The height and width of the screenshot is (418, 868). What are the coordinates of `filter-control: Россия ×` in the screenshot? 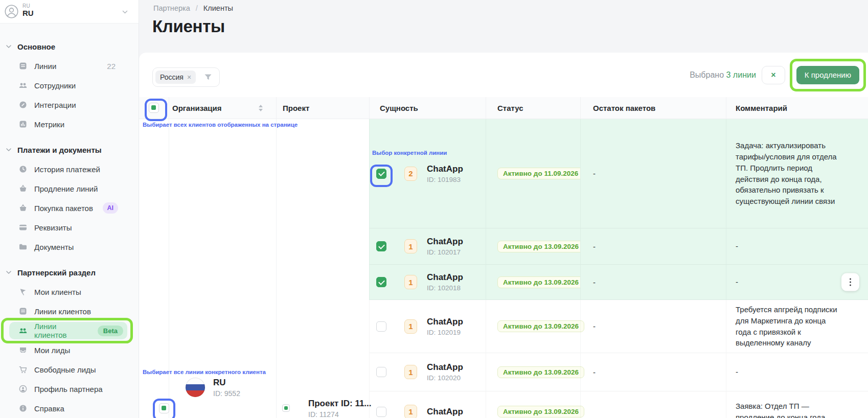 It's located at (186, 77).